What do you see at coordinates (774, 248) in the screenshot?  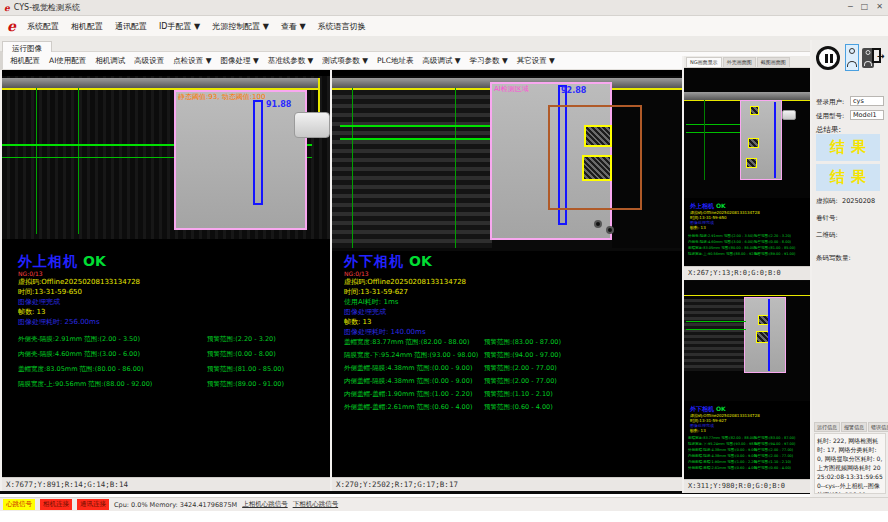 I see `measurement-warn: 预警范围:(81.00 - 85.00)` at bounding box center [774, 248].